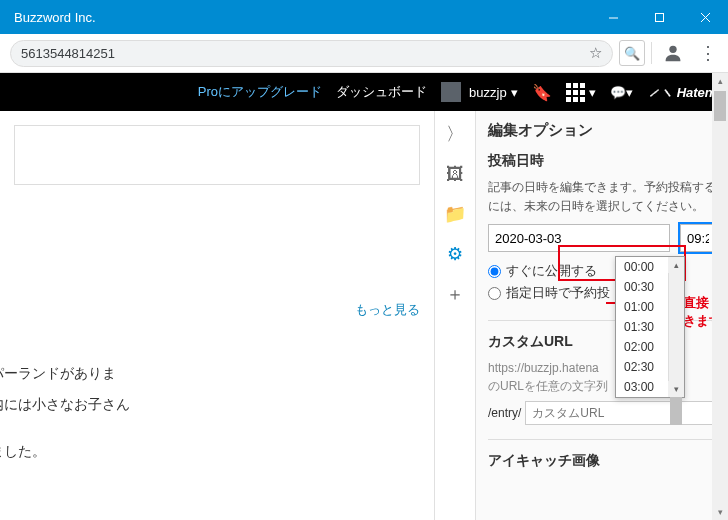  What do you see at coordinates (364, 54) in the screenshot?
I see `browser-address-bar: 5613544814251 ☆ 🔍 ⋮` at bounding box center [364, 54].